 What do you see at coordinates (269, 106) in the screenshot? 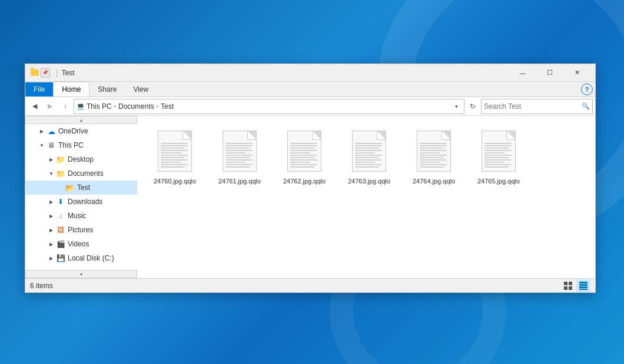
I see `address-path: 💻This PC › Documents › Test ▾` at bounding box center [269, 106].